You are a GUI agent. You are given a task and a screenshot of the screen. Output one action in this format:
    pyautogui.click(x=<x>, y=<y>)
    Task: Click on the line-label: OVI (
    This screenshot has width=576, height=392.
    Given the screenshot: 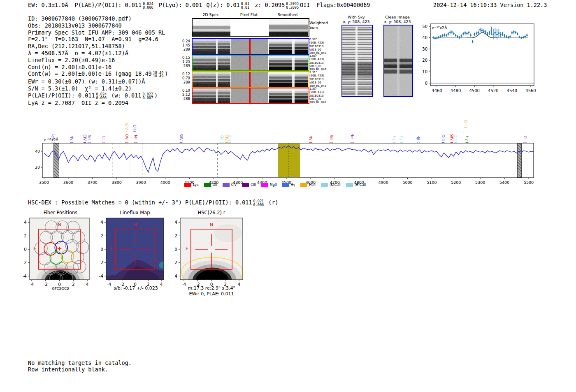 What is the action you would take?
    pyautogui.click(x=127, y=139)
    